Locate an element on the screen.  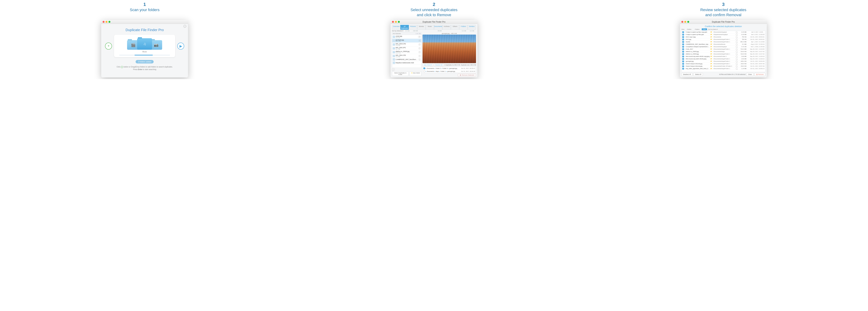
folders-added-badge: 3 folders added is located at coordinates (145, 62).